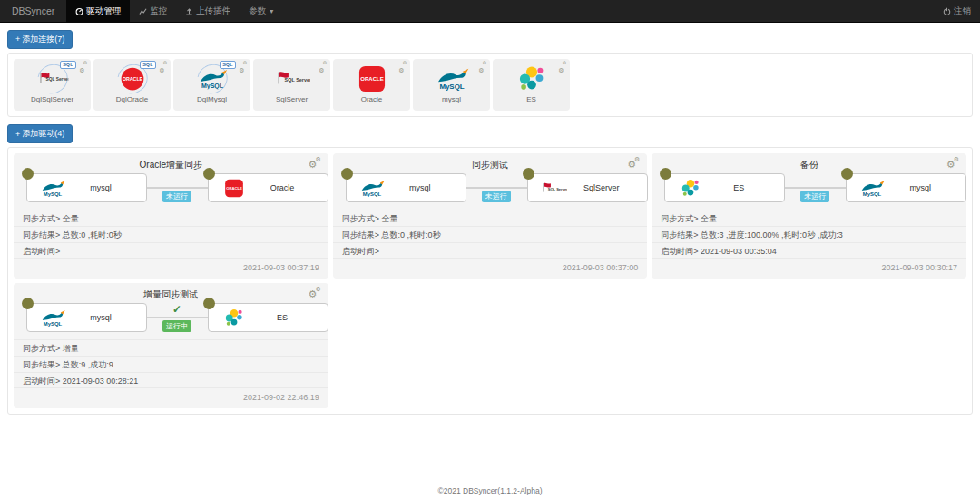 The image size is (980, 499). I want to click on logout-label: 注销, so click(962, 11).